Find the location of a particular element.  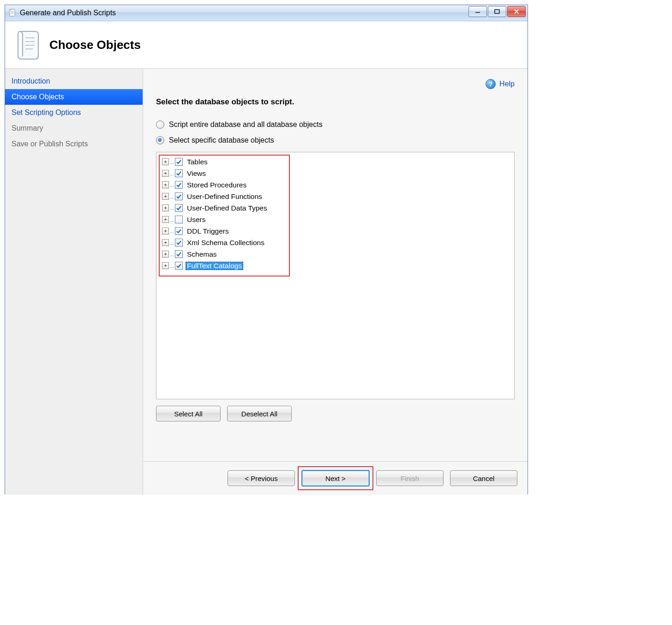

tree-row: +User-Defined Data Types is located at coordinates (335, 208).